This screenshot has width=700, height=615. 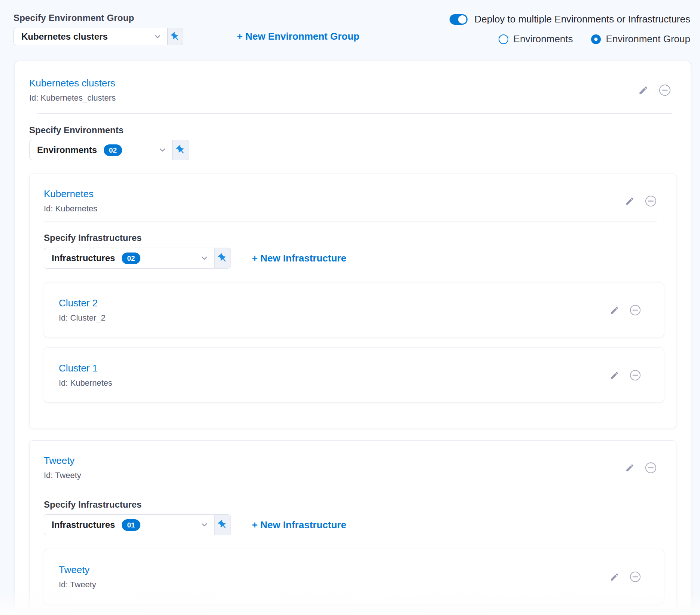 I want to click on environment-group-dropdown-value: Kubernetes clusters, so click(x=64, y=37).